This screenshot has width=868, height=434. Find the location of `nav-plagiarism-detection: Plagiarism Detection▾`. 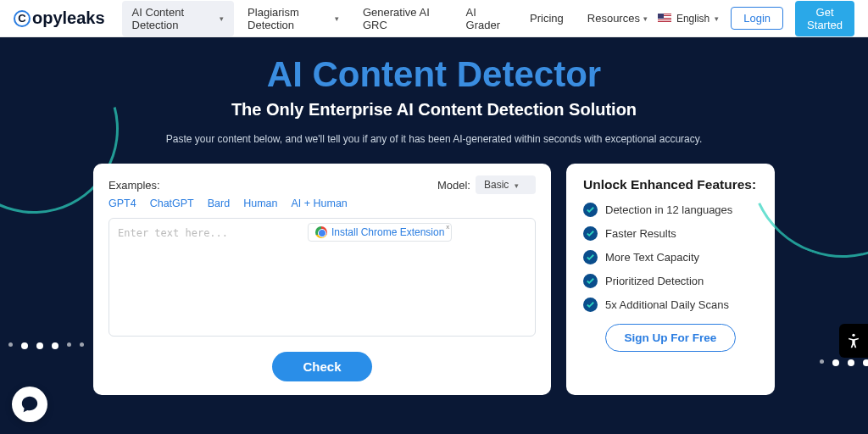

nav-plagiarism-detection: Plagiarism Detection▾ is located at coordinates (293, 19).